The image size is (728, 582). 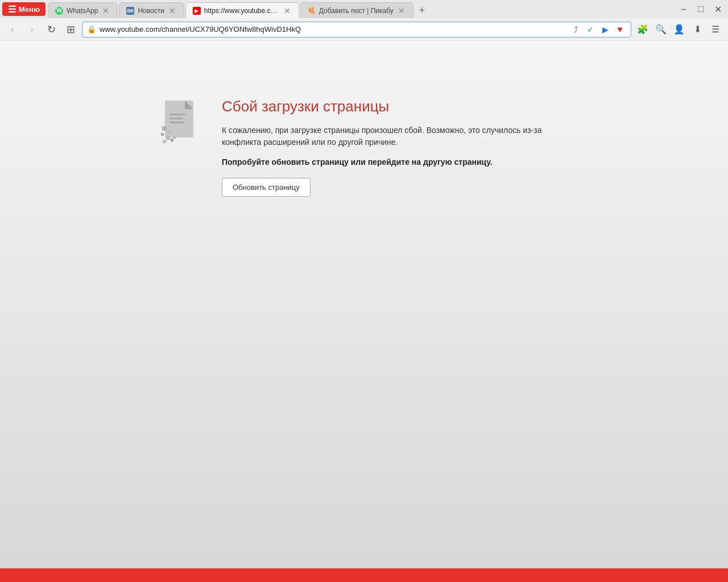 What do you see at coordinates (576, 30) in the screenshot?
I see `share-icon: ⤴` at bounding box center [576, 30].